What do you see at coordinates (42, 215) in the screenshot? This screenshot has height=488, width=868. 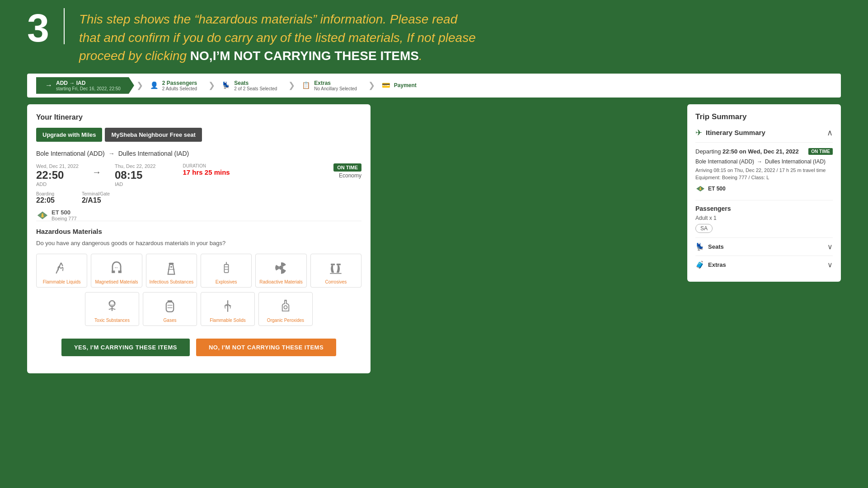 I see `aircraft-logo-icon` at bounding box center [42, 215].